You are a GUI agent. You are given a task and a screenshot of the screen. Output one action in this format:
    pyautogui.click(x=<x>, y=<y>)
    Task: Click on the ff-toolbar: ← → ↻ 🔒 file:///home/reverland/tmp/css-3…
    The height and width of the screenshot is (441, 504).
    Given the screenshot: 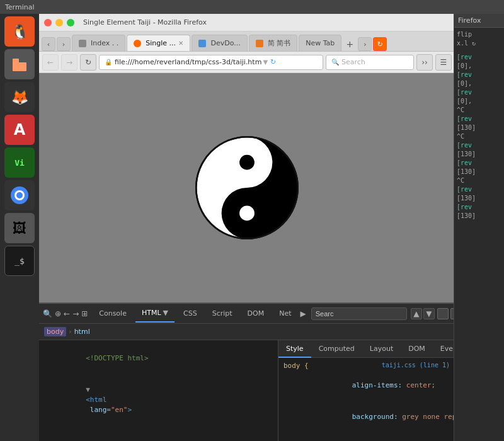 What is the action you would take?
    pyautogui.click(x=247, y=62)
    